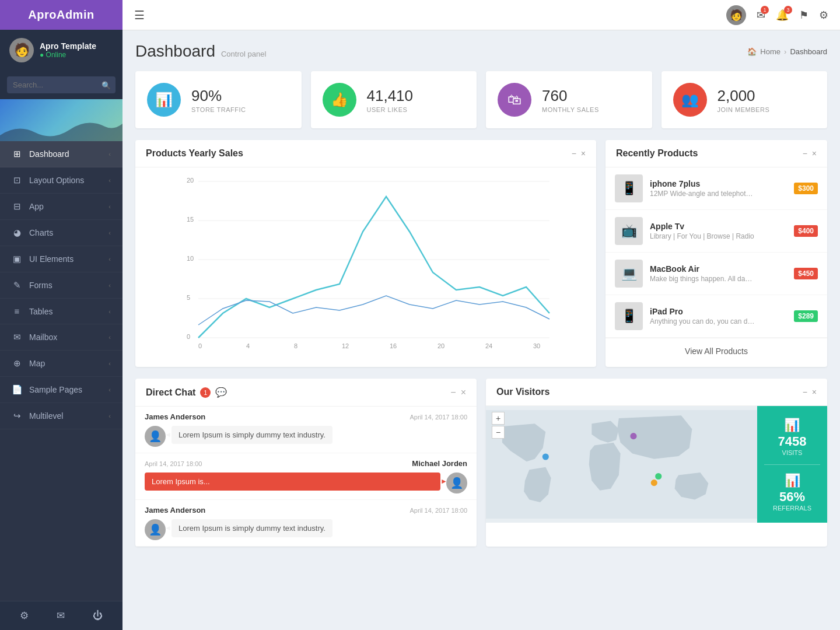 This screenshot has width=840, height=630. Describe the element at coordinates (716, 351) in the screenshot. I see `view-all-button: View All Products` at that location.